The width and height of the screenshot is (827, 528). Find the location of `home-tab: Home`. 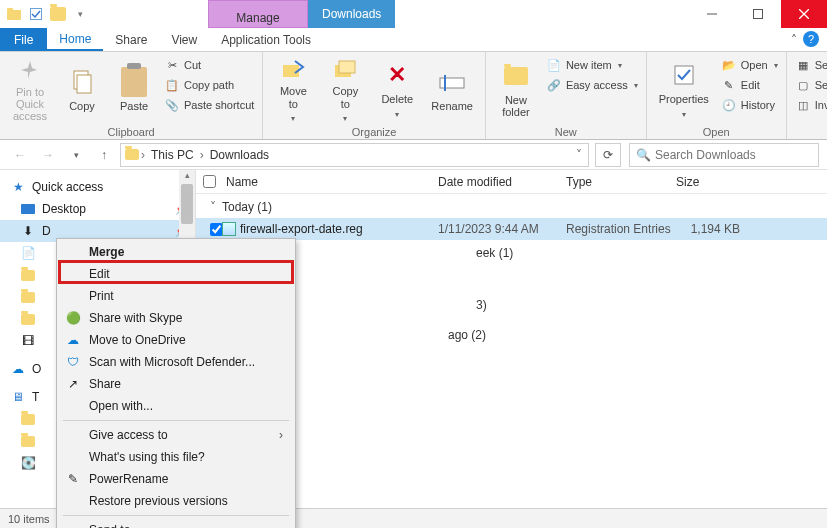

home-tab: Home is located at coordinates (75, 40).